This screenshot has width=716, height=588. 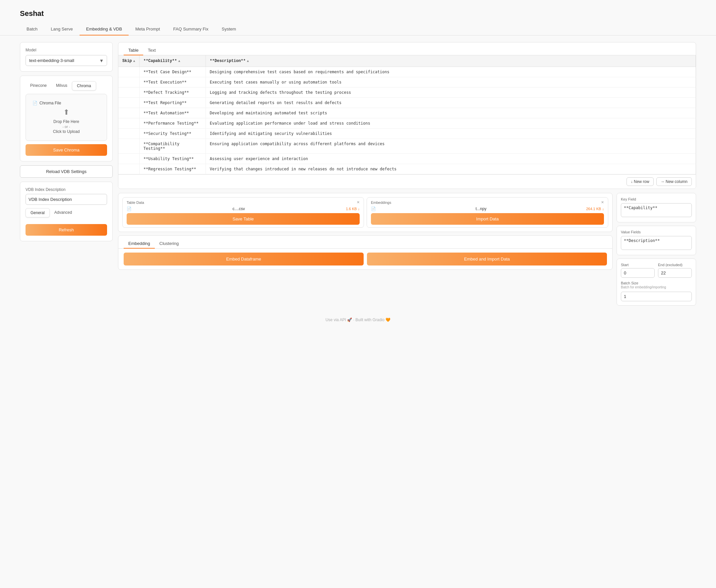 What do you see at coordinates (407, 113) in the screenshot?
I see `table-row: **Test Automation** Developing and maint…` at bounding box center [407, 113].